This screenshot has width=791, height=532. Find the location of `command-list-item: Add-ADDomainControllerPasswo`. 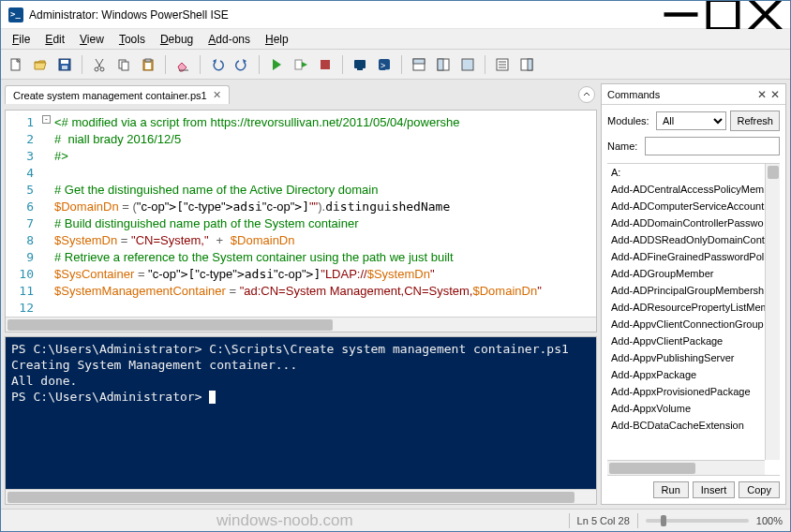

command-list-item: Add-ADDomainControllerPasswo is located at coordinates (694, 223).